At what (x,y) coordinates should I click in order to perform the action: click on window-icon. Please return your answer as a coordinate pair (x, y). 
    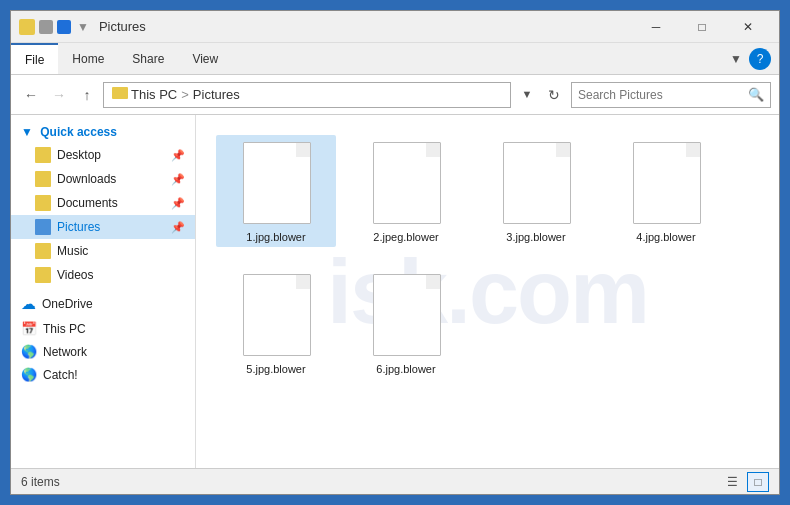
    Looking at the image, I should click on (27, 27).